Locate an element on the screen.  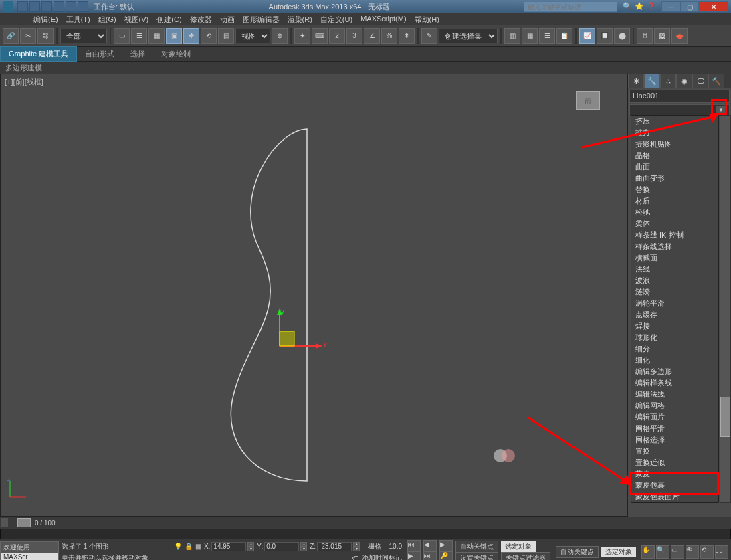
modifier-item: 曲面变形 is located at coordinates (675, 178).